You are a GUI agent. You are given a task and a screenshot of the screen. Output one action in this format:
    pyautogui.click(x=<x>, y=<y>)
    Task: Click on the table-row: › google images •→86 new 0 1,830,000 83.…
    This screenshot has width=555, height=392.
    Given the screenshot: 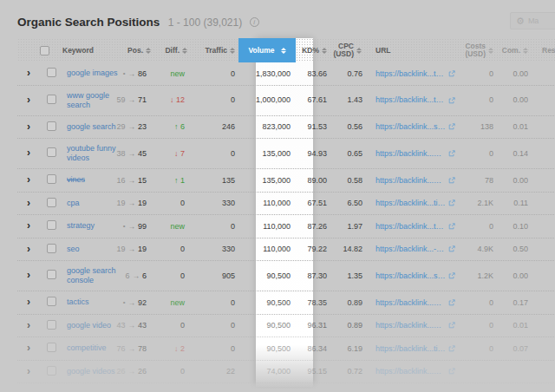 What is the action you would take?
    pyautogui.click(x=286, y=75)
    